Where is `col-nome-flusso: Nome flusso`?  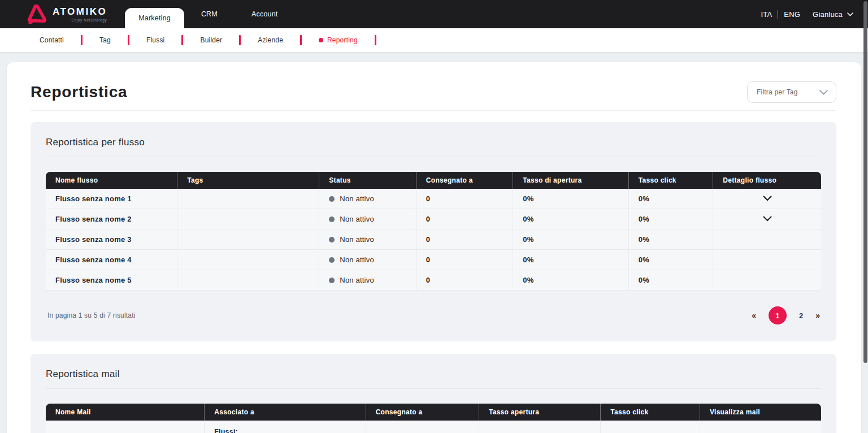 col-nome-flusso: Nome flusso is located at coordinates (112, 180).